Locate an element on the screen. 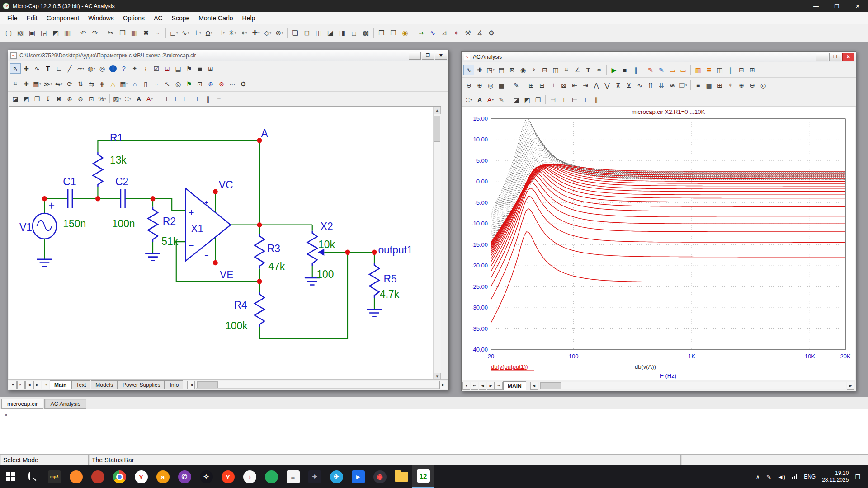 The height and width of the screenshot is (488, 868). schematic-label-c2: C2 is located at coordinates (122, 182).